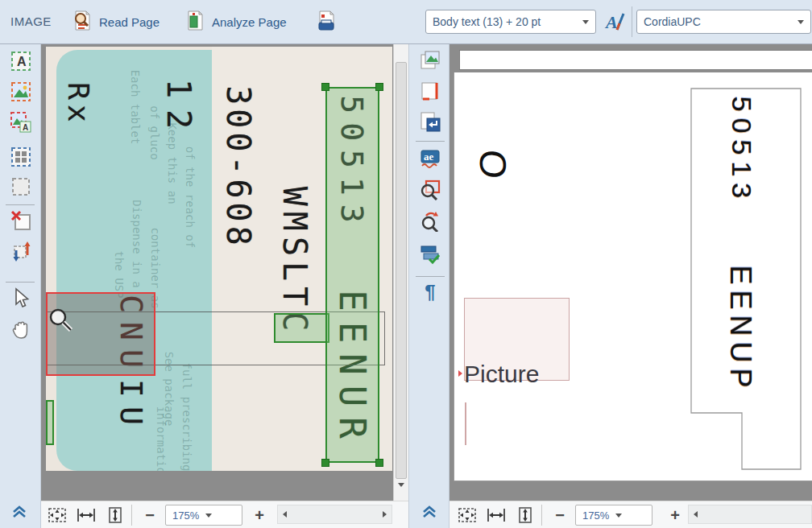 This screenshot has height=528, width=812. Describe the element at coordinates (430, 60) in the screenshot. I see `insert-picture-button` at that location.